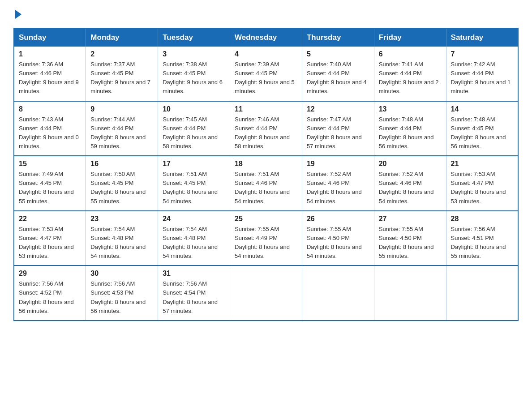 The image size is (532, 411). I want to click on calendar-cell: 22 Sunrise: 7:53 AMSunset: 4:47 PMDaylig…, so click(50, 238).